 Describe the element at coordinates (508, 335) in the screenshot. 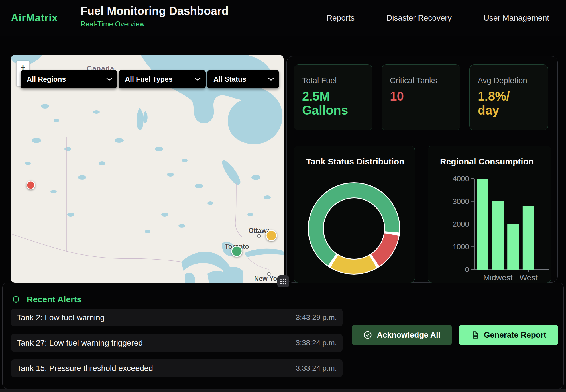

I see `generate-report-button: Generate Report` at that location.